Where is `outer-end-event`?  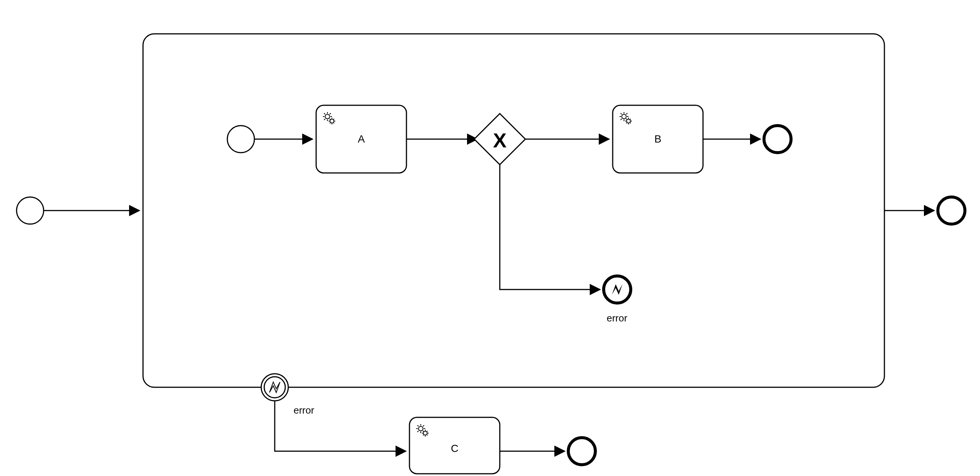
outer-end-event is located at coordinates (951, 211).